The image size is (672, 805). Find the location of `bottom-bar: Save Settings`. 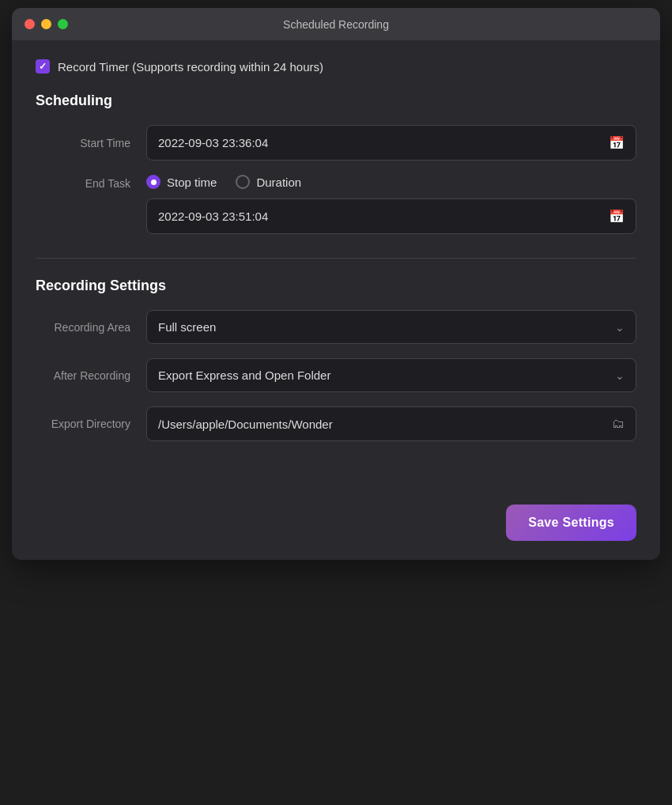

bottom-bar: Save Settings is located at coordinates (336, 524).